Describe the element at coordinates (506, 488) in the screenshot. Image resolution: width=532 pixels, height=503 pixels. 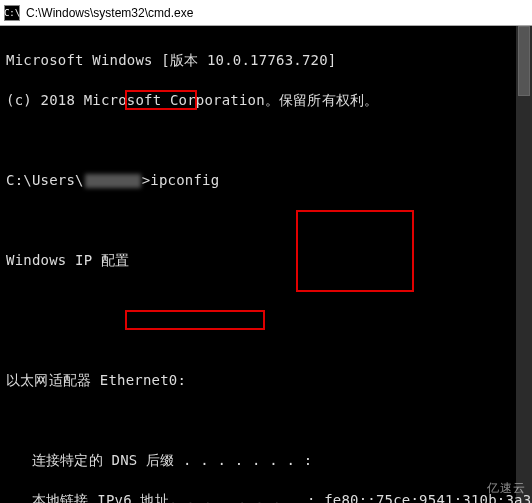
I see `watermark-text: 亿速云` at that location.